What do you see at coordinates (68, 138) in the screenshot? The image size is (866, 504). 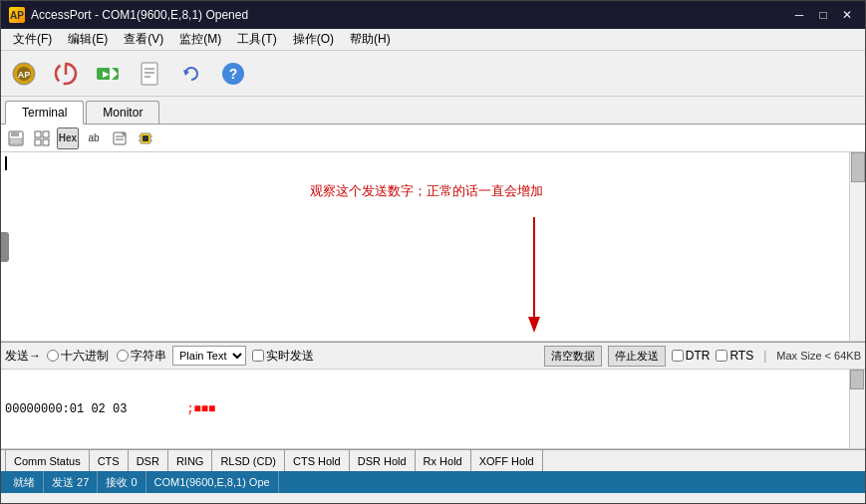 I see `hex-button: Hex` at bounding box center [68, 138].